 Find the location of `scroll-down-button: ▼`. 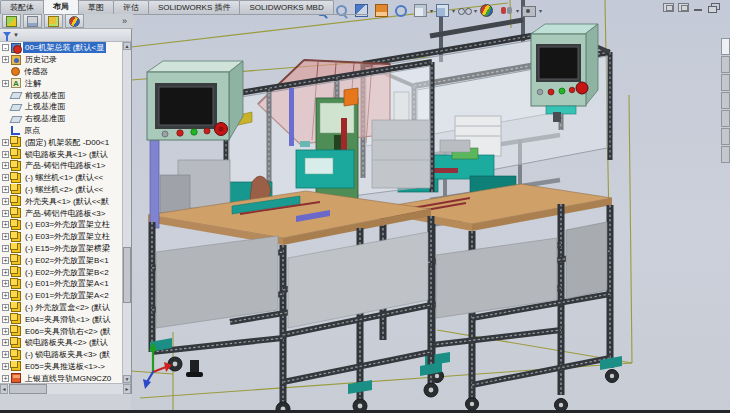

scroll-down-button: ▼ is located at coordinates (127, 379).